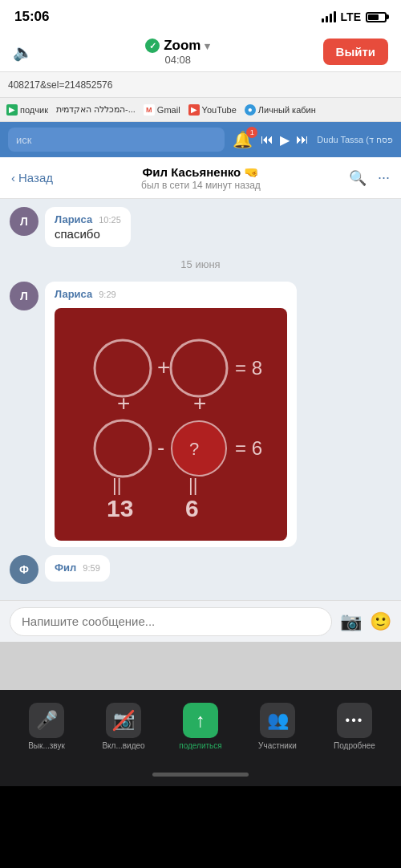 The image size is (401, 868). Describe the element at coordinates (281, 110) in the screenshot. I see `bookmark-cabinet: ● Личный кабин` at that location.